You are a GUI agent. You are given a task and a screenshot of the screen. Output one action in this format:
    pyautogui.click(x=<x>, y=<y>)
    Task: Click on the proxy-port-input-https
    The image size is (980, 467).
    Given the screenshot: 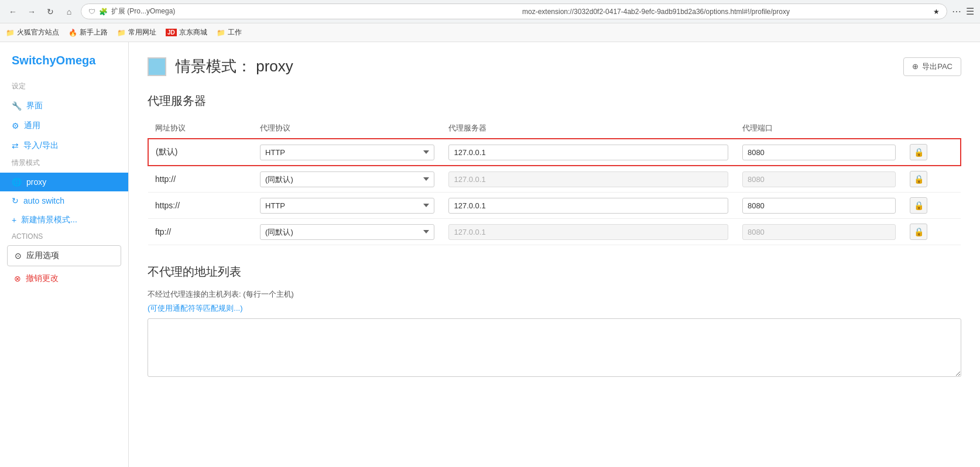 What is the action you would take?
    pyautogui.click(x=820, y=206)
    